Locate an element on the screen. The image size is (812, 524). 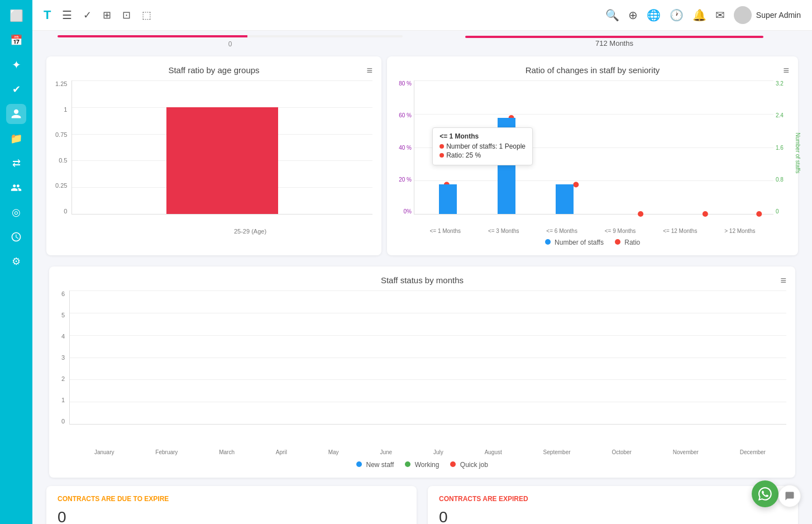
mail-icon: ✉ is located at coordinates (720, 15).